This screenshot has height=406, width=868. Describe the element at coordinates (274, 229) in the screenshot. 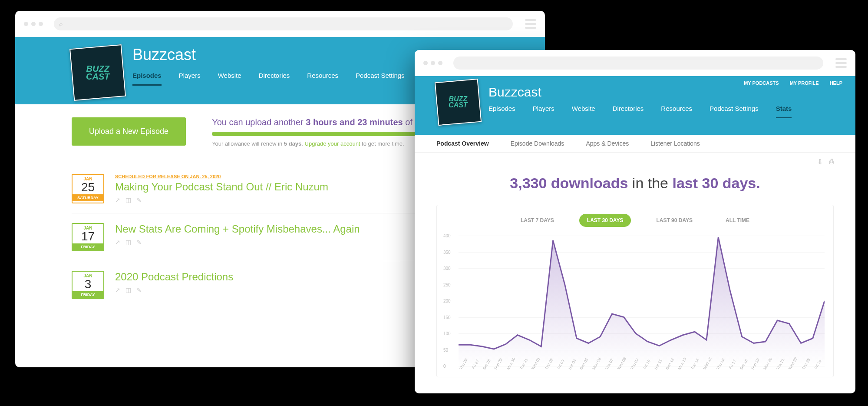

I see `episode-title: New Stats Are Coming + Spotify Misbehave…` at that location.